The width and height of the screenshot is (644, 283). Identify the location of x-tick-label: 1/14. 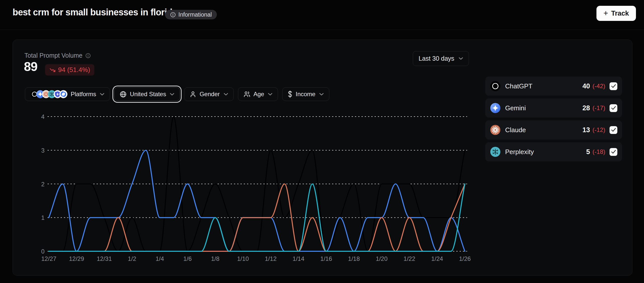
(298, 259).